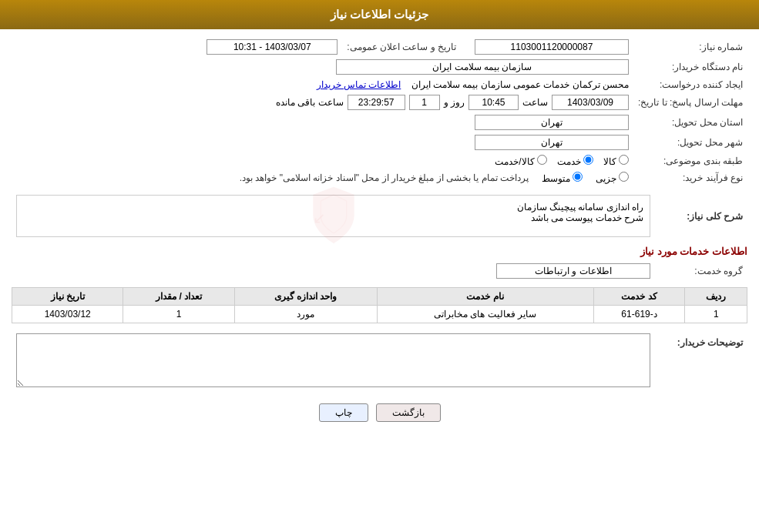 Image resolution: width=759 pixels, height=532 pixels. Describe the element at coordinates (68, 297) in the screenshot. I see `col-header-date: تاریخ نیاز` at that location.